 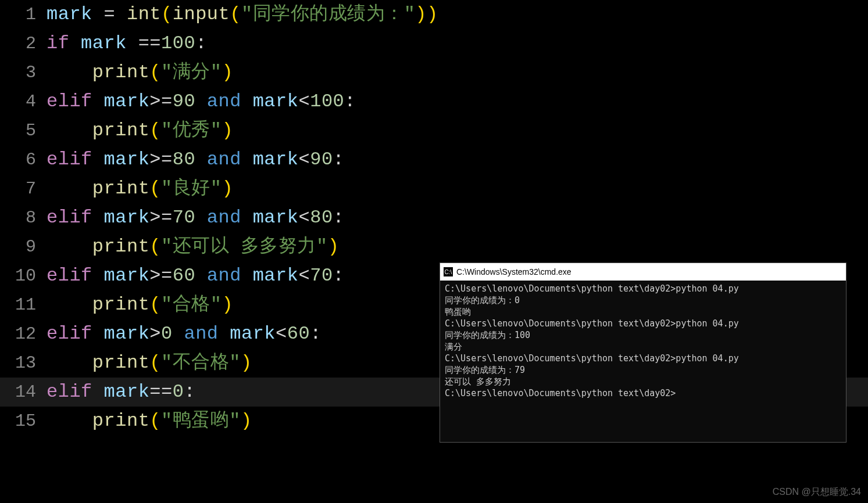 I want to click on terminal-line: 还可以 多多努力, so click(x=643, y=382).